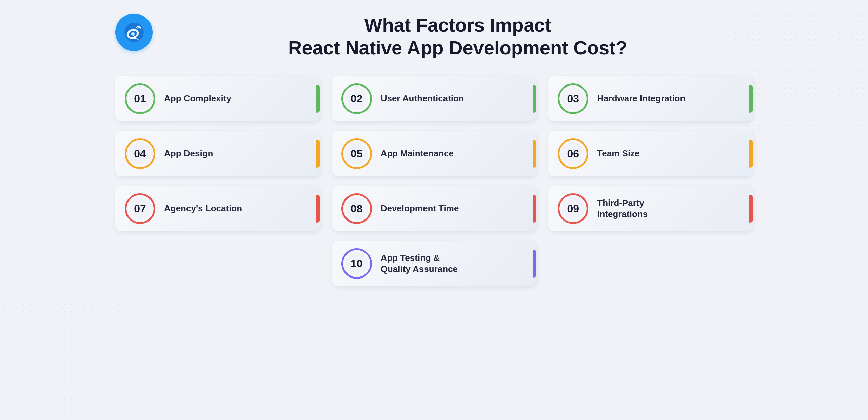  I want to click on factor-label-05: App Maintenance, so click(417, 154).